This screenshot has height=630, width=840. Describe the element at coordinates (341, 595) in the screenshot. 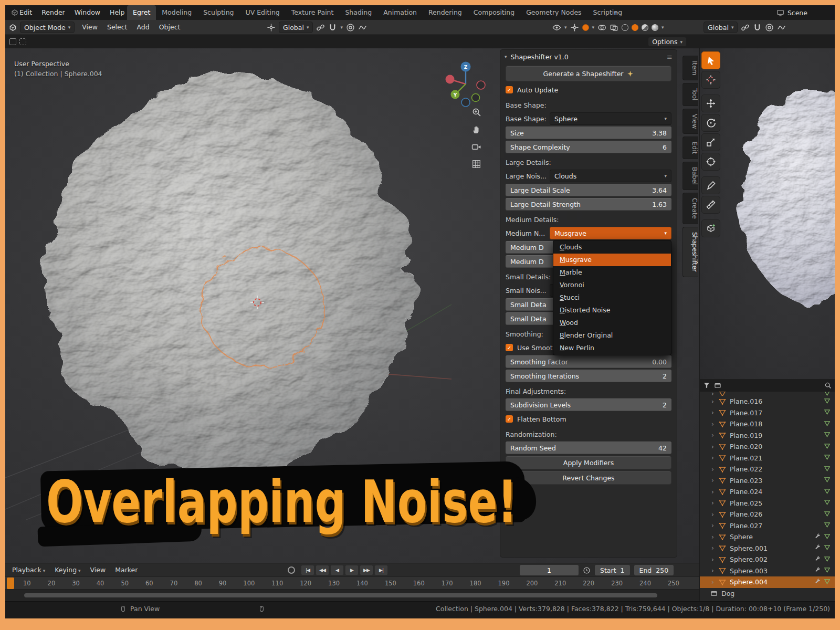

I see `timeline-scrollbar` at that location.